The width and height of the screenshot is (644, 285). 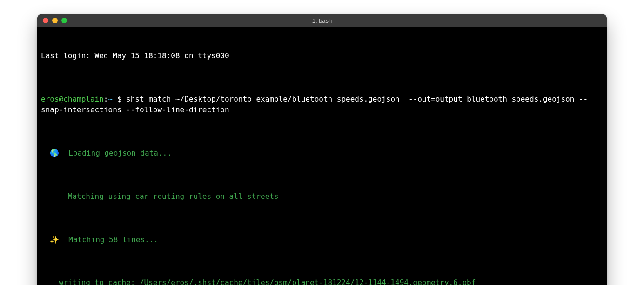 I want to click on command-line: eros@champlain:~ $ shst match ~/Desktop/…, so click(x=322, y=104).